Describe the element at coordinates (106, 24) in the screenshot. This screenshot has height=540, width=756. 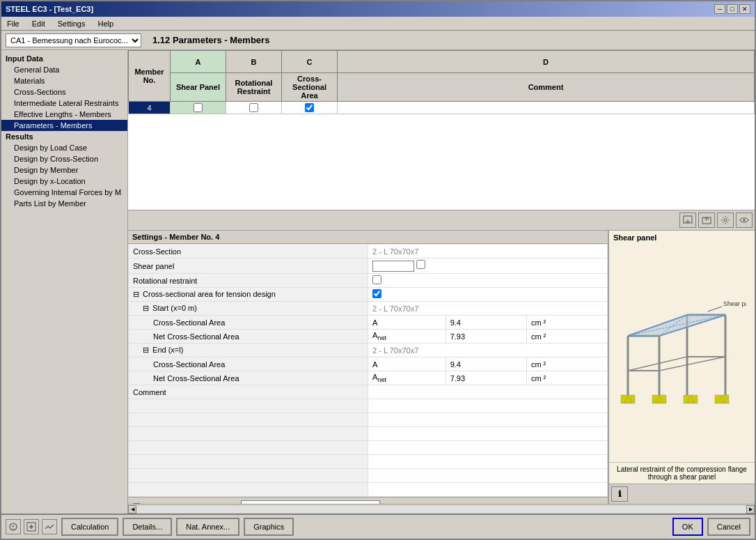
I see `menu-help: Help` at that location.